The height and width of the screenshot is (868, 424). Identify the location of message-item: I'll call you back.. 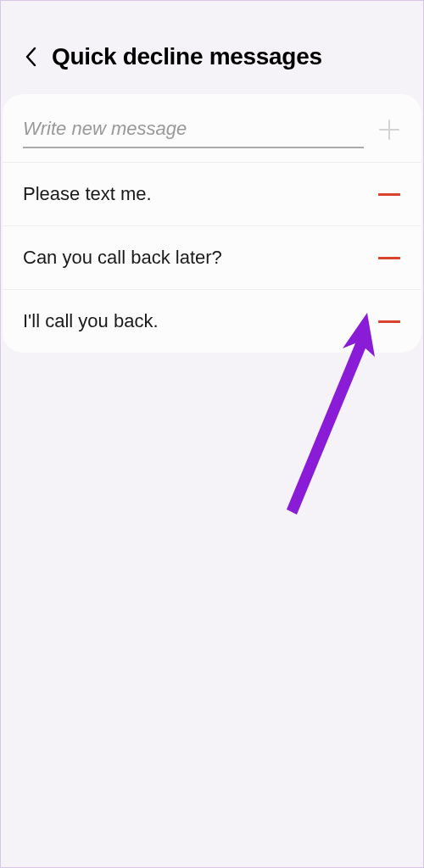
(212, 320).